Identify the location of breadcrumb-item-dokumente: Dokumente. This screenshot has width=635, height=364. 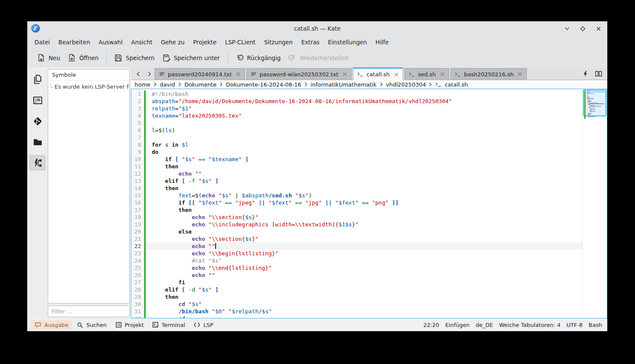
(200, 84).